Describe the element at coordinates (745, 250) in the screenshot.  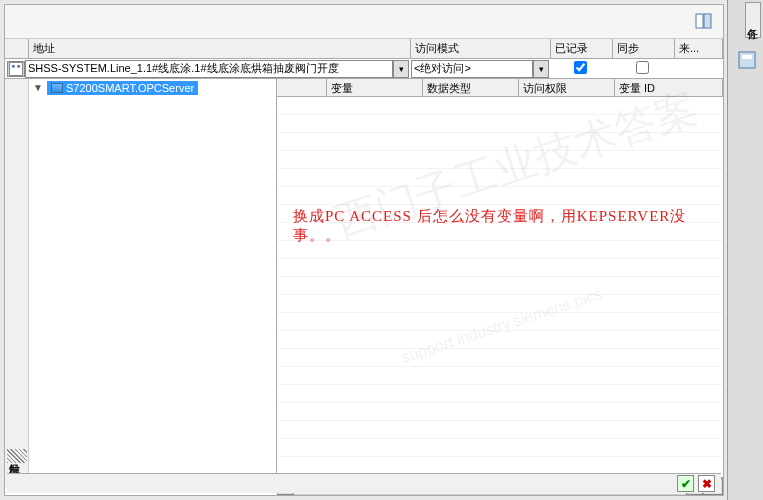
I see `right-sidebar: 任务` at that location.